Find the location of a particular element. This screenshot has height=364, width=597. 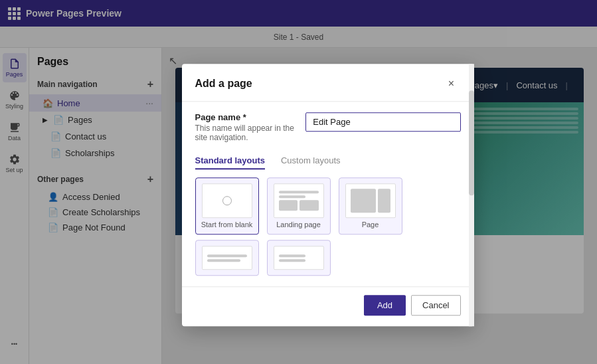

modal-scrollbar-thumb is located at coordinates (471, 143).